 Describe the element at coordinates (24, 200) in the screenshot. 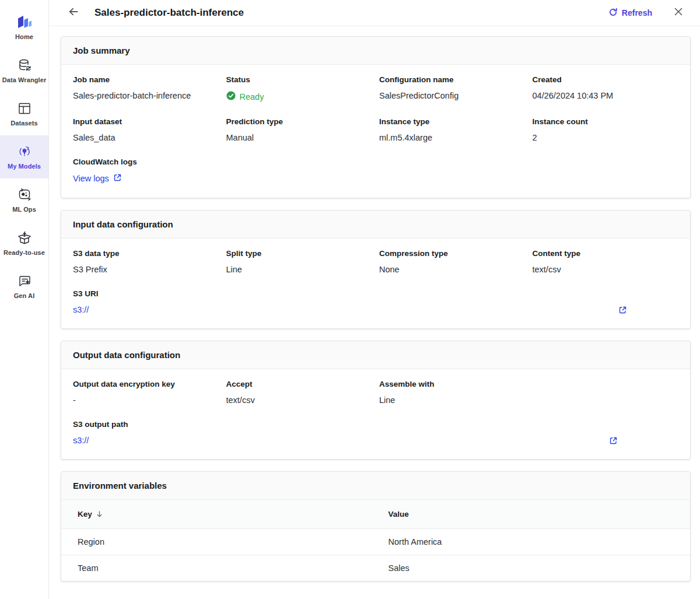

I see `sidebar-item-ml-ops: ML Ops` at that location.